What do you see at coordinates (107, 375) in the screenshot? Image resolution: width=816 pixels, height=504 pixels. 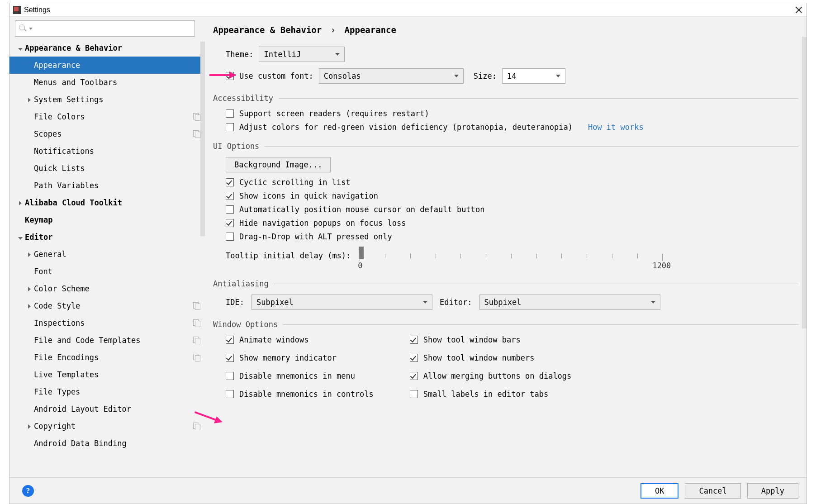 I see `sidebar-item: Live Templates` at bounding box center [107, 375].